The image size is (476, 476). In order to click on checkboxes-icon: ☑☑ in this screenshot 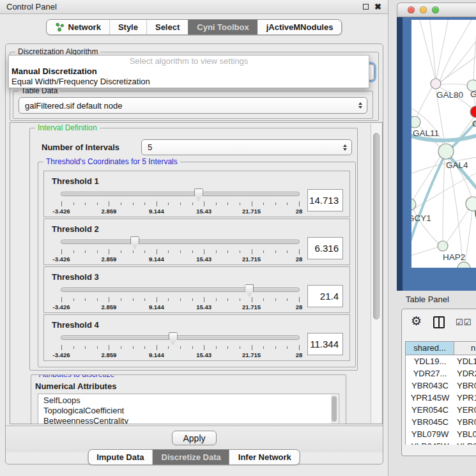, I will do `click(464, 322)`.